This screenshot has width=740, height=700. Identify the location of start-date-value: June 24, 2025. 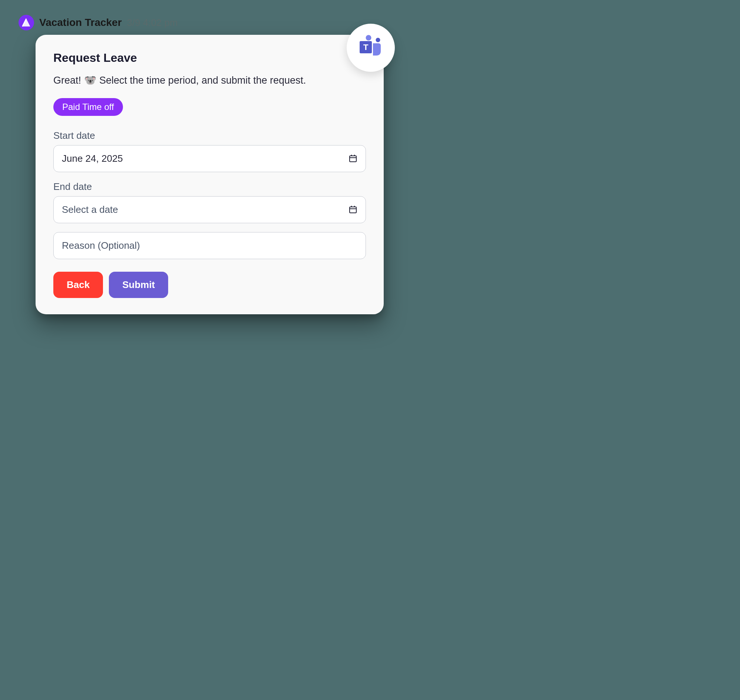
(93, 159).